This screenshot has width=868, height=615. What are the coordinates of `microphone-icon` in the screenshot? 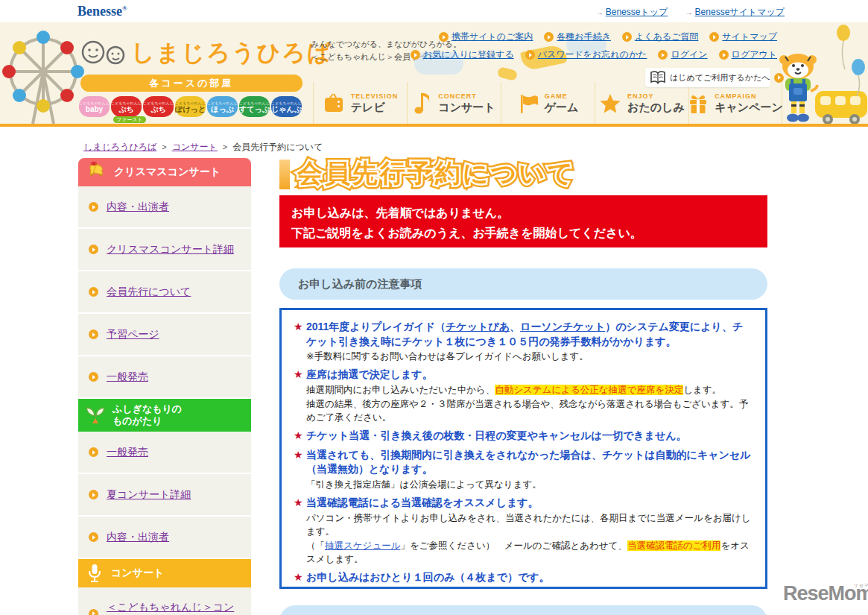 It's located at (95, 573).